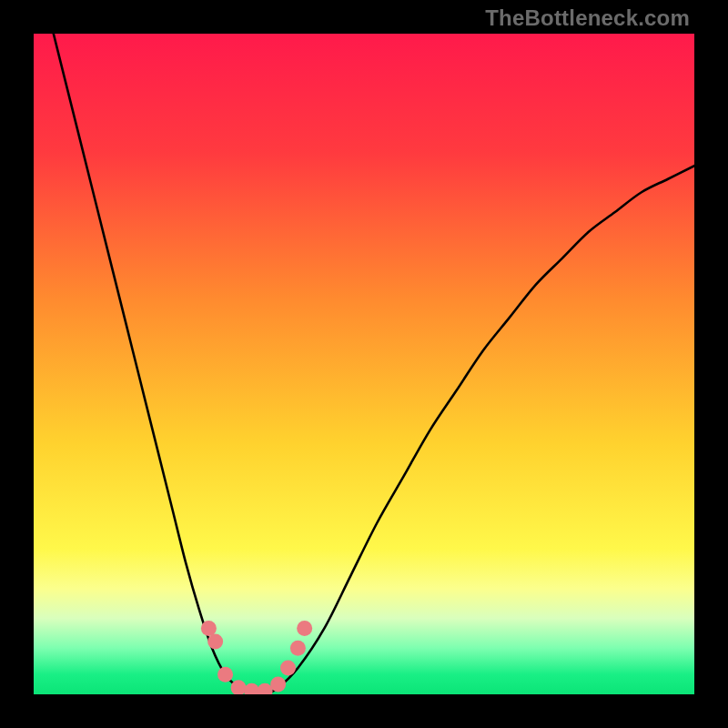 This screenshot has width=728, height=728. What do you see at coordinates (257, 657) in the screenshot?
I see `bottleneck-markers` at bounding box center [257, 657].